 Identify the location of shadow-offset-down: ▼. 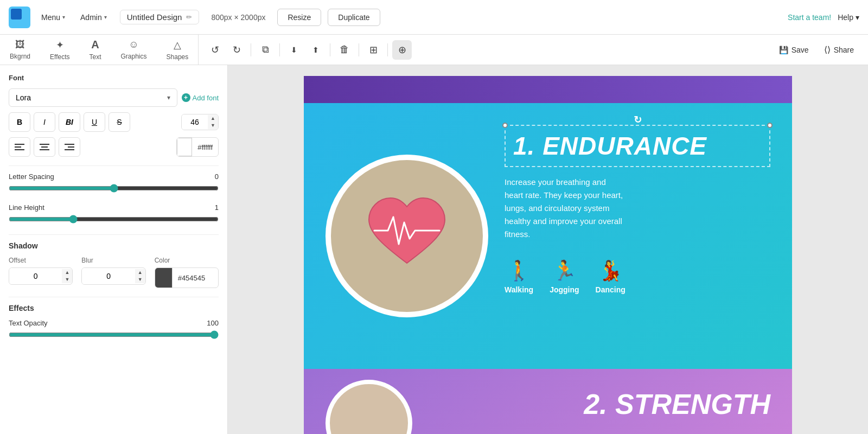
(67, 280).